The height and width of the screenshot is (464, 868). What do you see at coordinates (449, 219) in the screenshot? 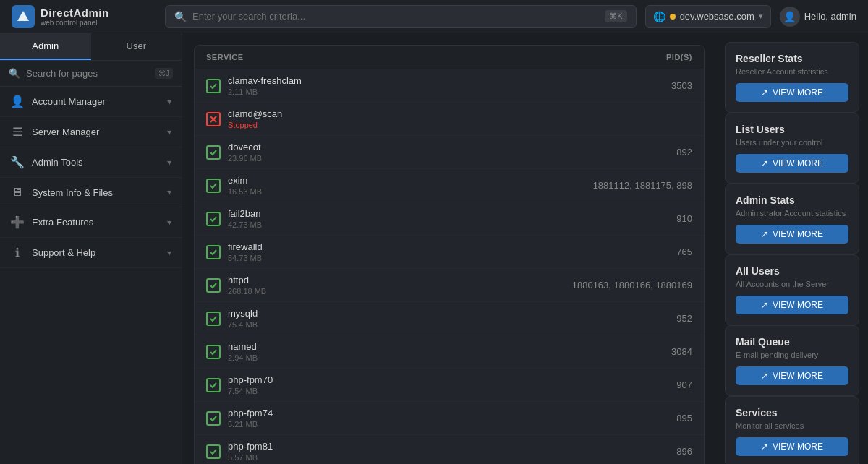
I see `table-row: fail2ban 42.73 MB 910` at bounding box center [449, 219].